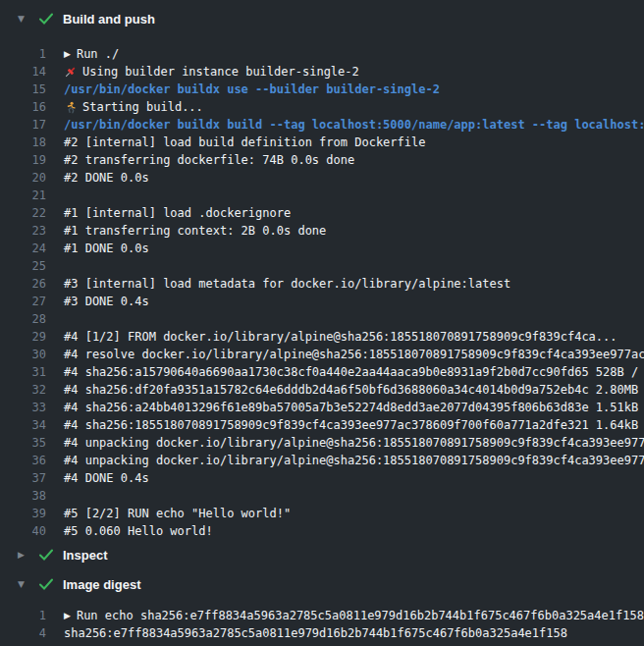 This screenshot has height=646, width=644. I want to click on log-text: #5 [2/2] RUN echo "Hello world!", so click(169, 513).